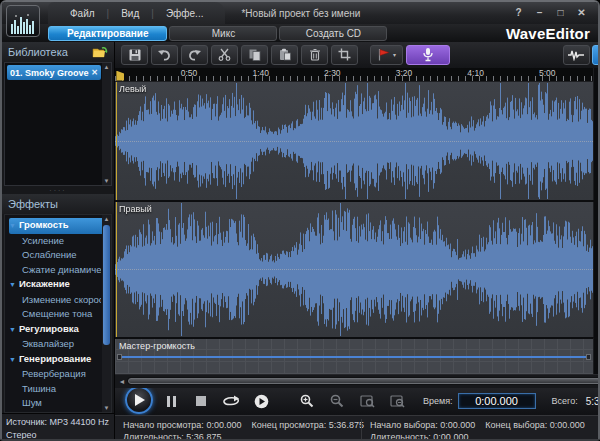 This screenshot has height=441, width=600. I want to click on selection-duration-value: 0:00.000, so click(450, 436).